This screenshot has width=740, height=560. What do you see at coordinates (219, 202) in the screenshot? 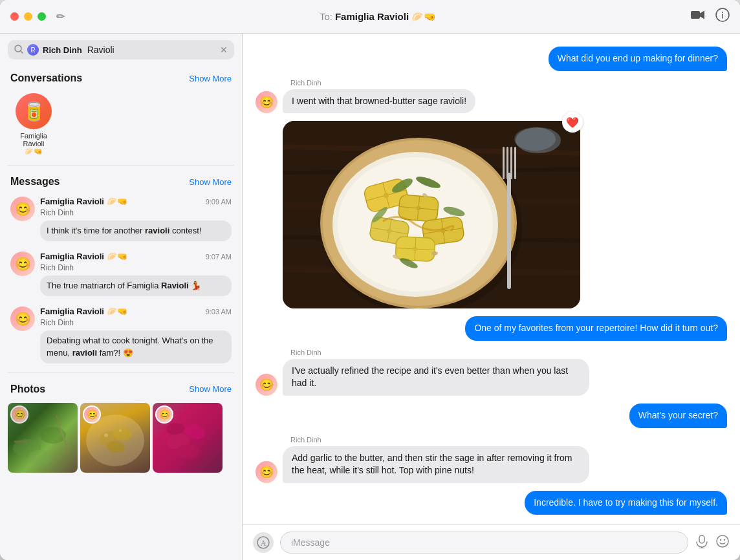
I see `message-time: 9:09 AM` at bounding box center [219, 202].